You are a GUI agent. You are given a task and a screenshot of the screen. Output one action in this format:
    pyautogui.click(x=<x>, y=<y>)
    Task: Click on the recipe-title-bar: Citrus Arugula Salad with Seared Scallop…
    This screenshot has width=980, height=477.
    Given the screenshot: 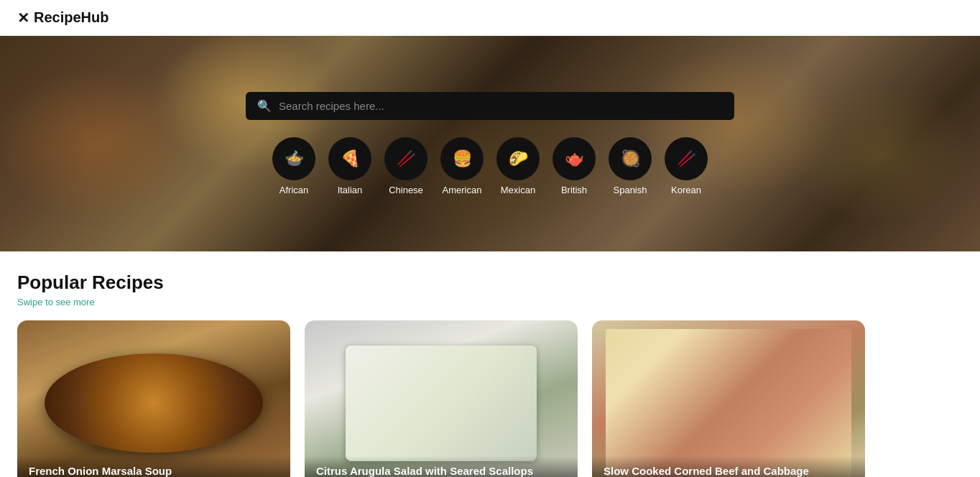 What is the action you would take?
    pyautogui.click(x=441, y=467)
    